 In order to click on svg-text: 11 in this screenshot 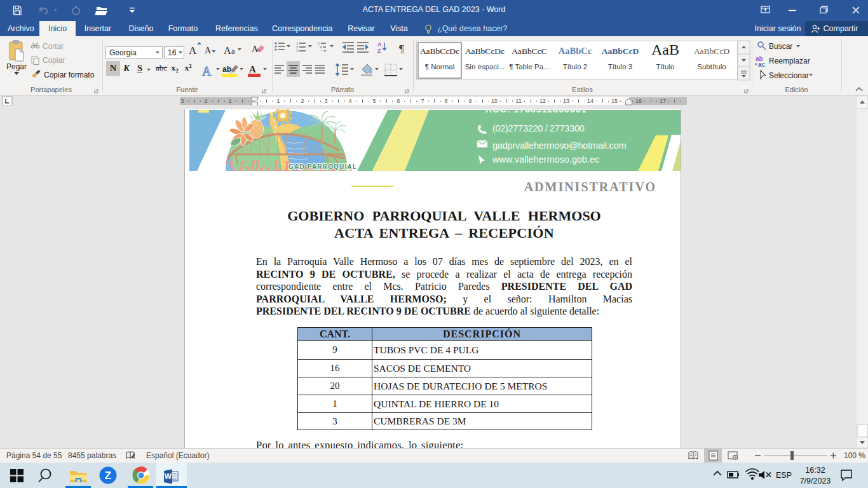, I will do `click(519, 101)`.